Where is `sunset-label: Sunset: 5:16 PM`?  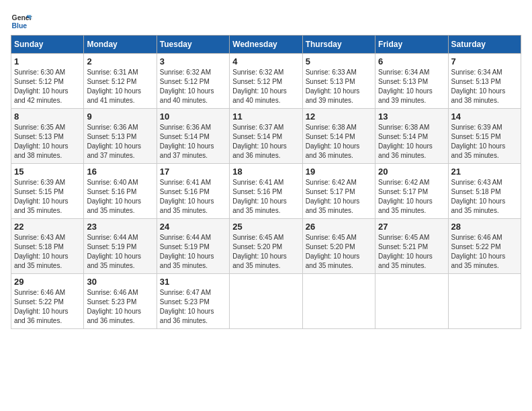
sunset-label: Sunset: 5:16 PM is located at coordinates (257, 192).